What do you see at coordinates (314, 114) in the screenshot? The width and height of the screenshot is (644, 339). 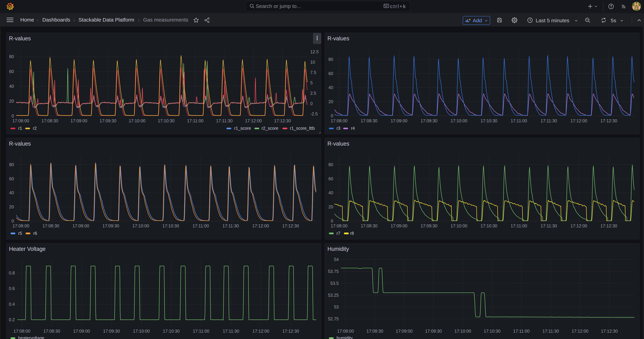 I see `svg-text: -2.5` at bounding box center [314, 114].